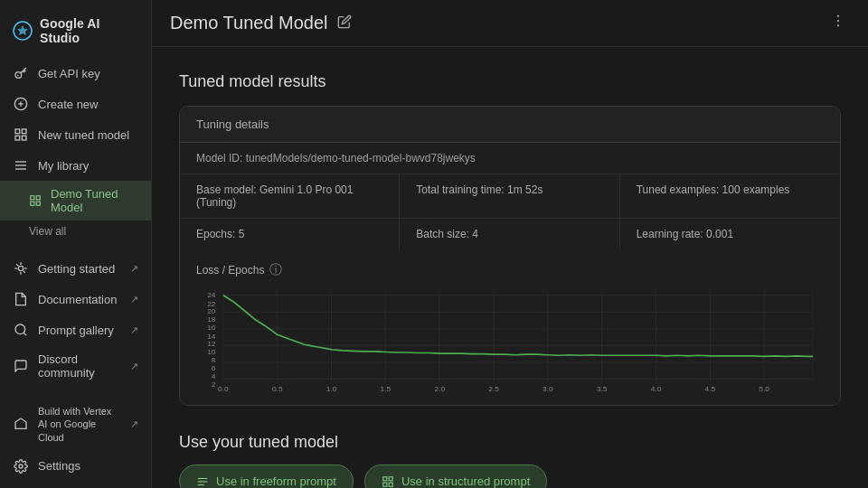 Image resolution: width=868 pixels, height=488 pixels. What do you see at coordinates (63, 166) in the screenshot?
I see `sidebar-label-my-library: My library` at bounding box center [63, 166].